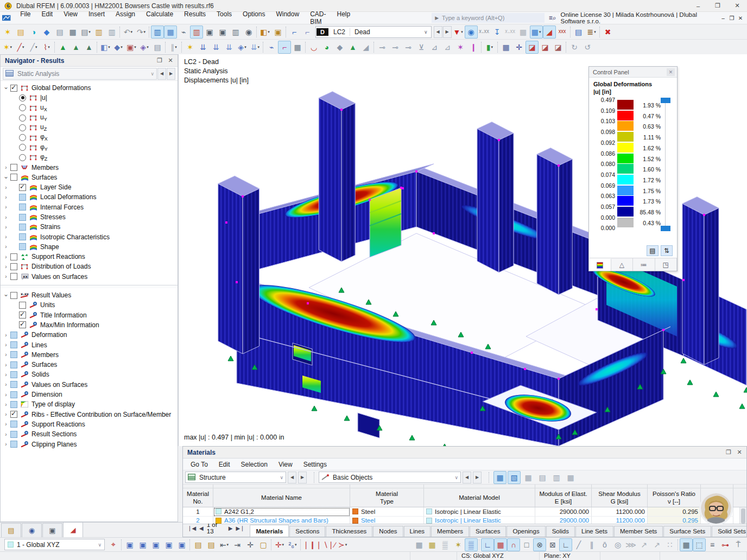  I want to click on materials-menu-go-to: Go To, so click(200, 464).